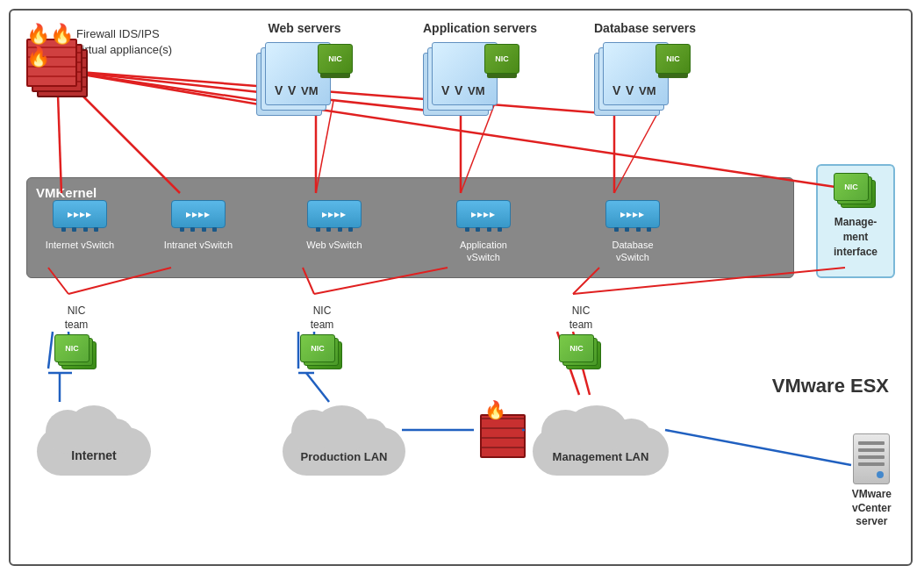  What do you see at coordinates (502, 59) in the screenshot?
I see `nic-app-vm: NIC` at bounding box center [502, 59].